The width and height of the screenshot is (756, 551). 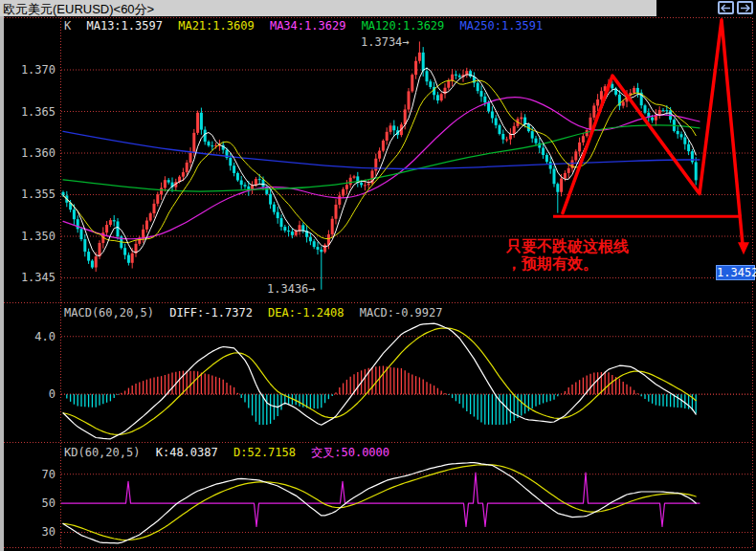 What do you see at coordinates (35, 112) in the screenshot?
I see `main-axis-tick: 1.365` at bounding box center [35, 112].